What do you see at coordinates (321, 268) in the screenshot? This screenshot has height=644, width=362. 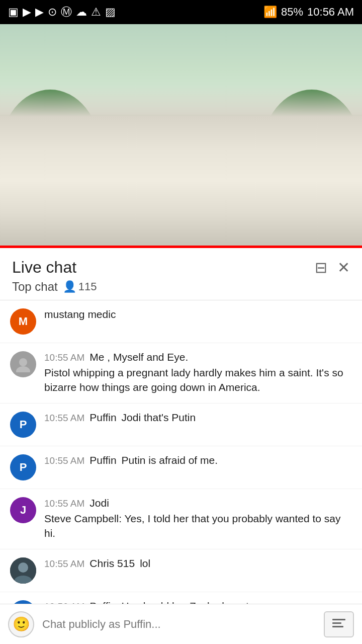 I see `filter-icon: ⊟` at bounding box center [321, 268].